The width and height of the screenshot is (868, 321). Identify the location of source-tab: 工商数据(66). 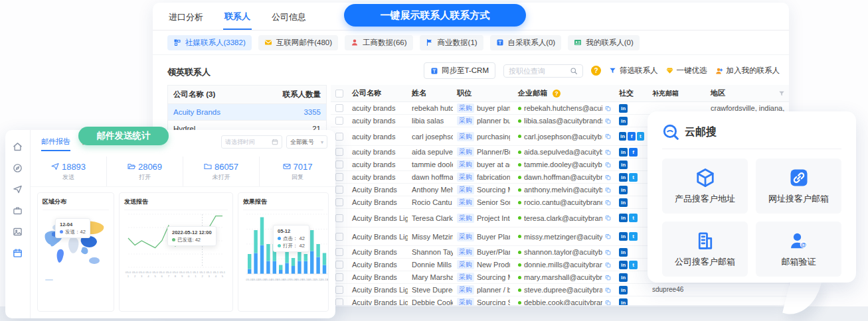
(379, 42).